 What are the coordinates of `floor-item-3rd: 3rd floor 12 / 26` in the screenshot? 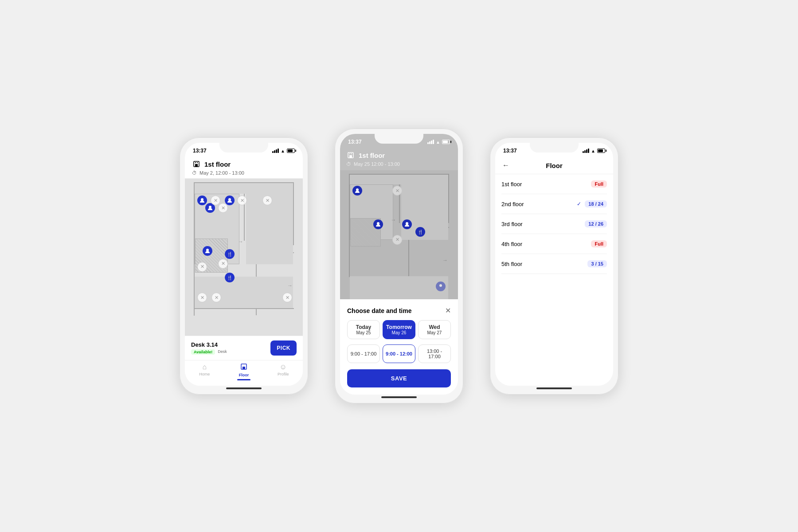 It's located at (554, 224).